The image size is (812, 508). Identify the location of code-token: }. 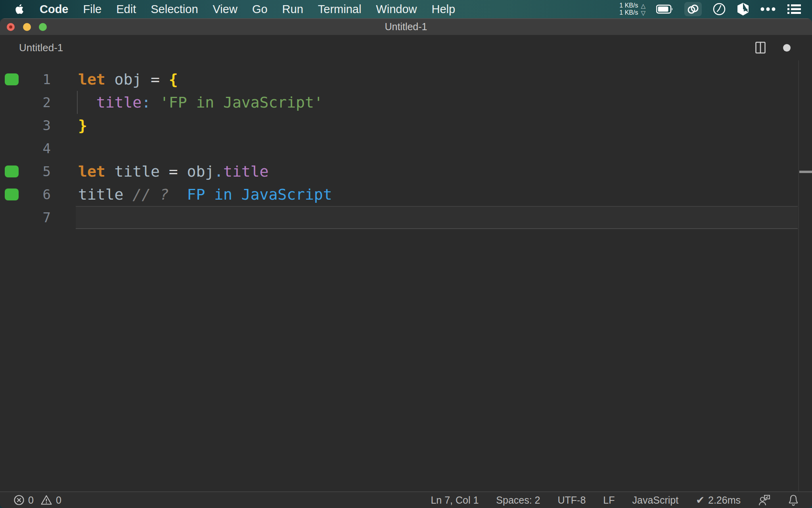
(82, 125).